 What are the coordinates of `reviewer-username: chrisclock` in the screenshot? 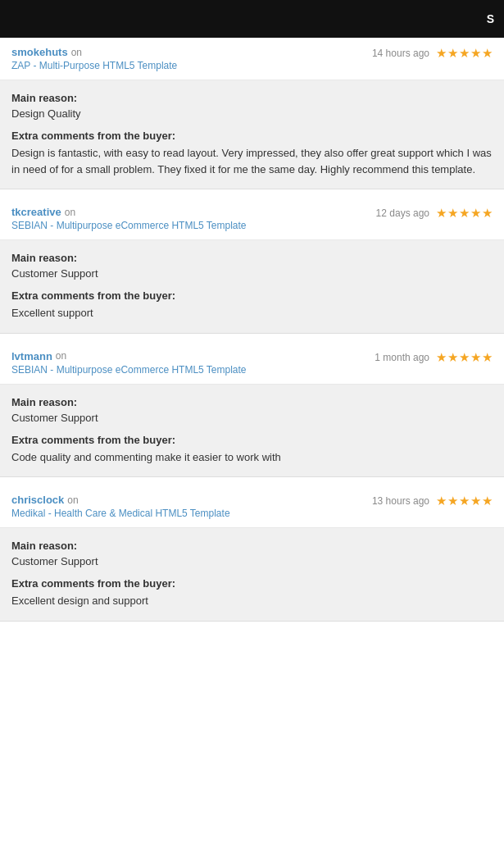 It's located at (38, 500).